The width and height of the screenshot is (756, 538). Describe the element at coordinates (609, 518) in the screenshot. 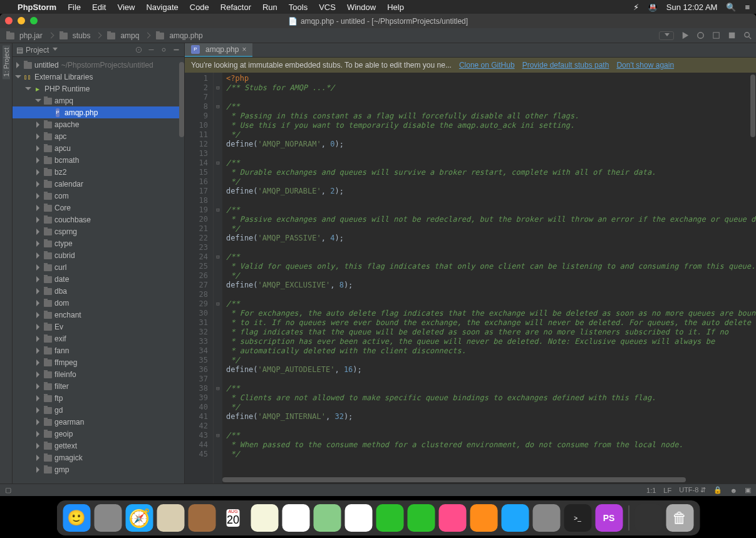

I see `dock-app-phpstorm: PS` at that location.